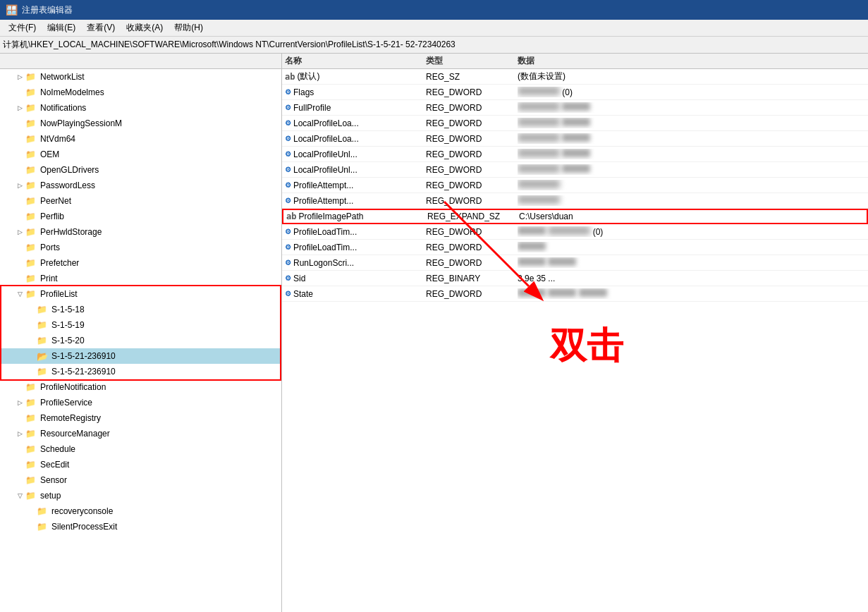 Image resolution: width=868 pixels, height=612 pixels. I want to click on tree-item-profileservice: ▷ 📁 ProfileService, so click(141, 403).